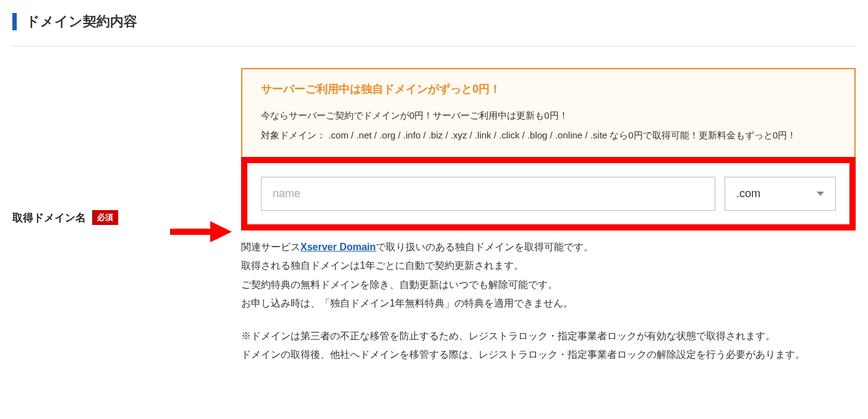 The width and height of the screenshot is (868, 419). I want to click on tld-select: .com, so click(780, 194).